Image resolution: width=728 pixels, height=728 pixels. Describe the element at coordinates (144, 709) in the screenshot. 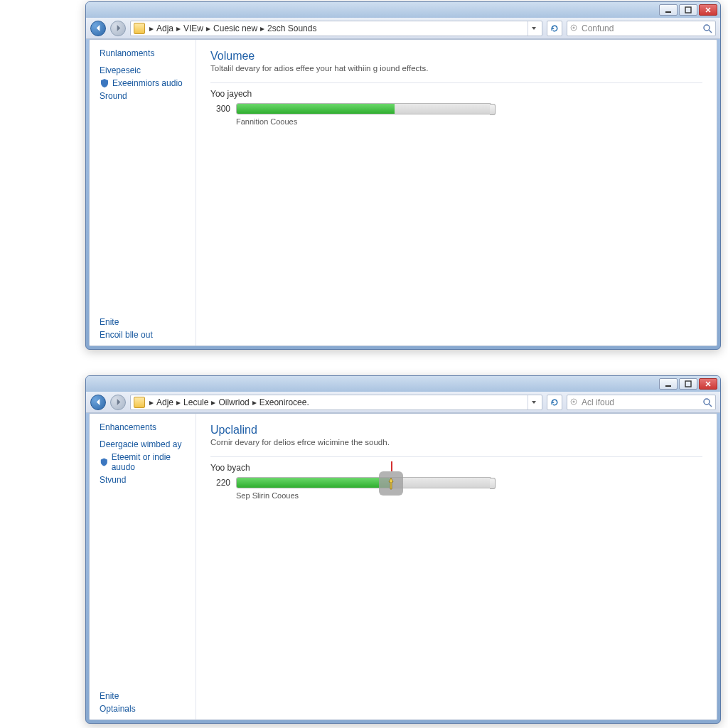

I see `sidebar-bottom-link: Optainals` at that location.